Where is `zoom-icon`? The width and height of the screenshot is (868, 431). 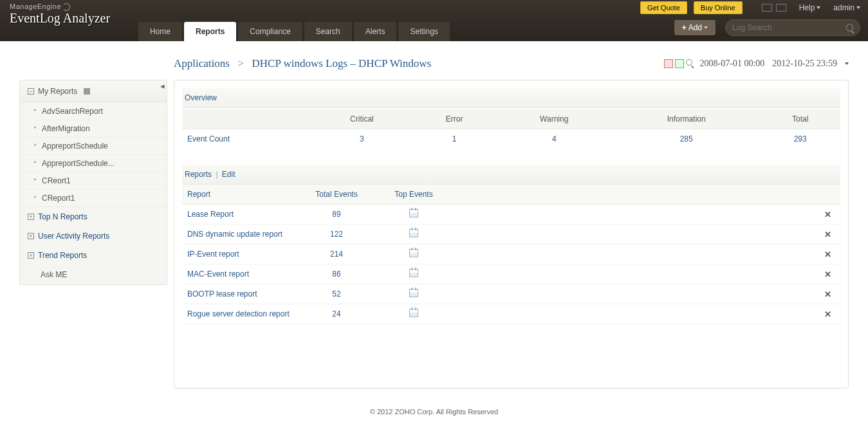
zoom-icon is located at coordinates (689, 62).